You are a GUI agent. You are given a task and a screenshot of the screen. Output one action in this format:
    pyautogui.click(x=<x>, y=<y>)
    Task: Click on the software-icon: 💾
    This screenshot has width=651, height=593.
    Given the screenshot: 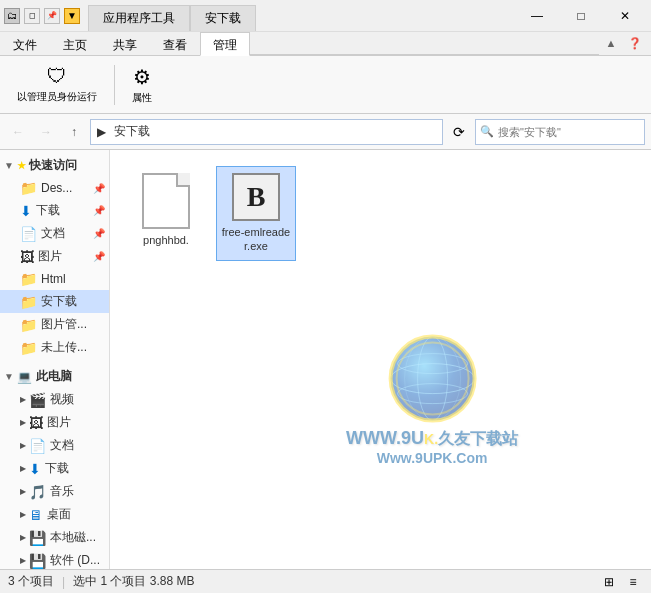 What is the action you would take?
    pyautogui.click(x=38, y=561)
    